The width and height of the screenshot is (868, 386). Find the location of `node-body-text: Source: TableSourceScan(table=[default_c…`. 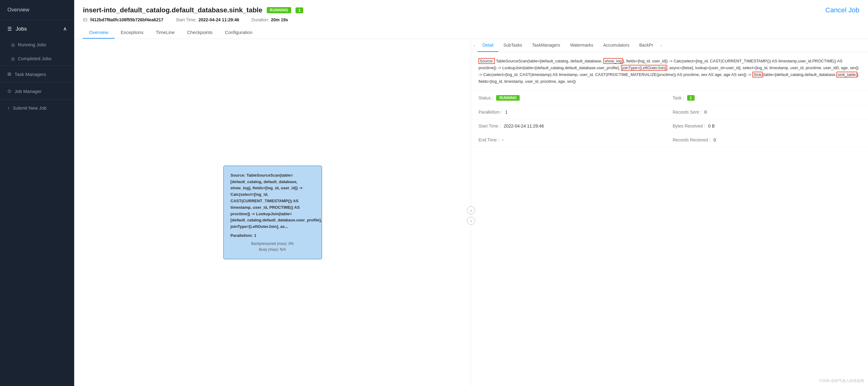

node-body-text: Source: TableSourceScan(table=[default_c… is located at coordinates (273, 201).